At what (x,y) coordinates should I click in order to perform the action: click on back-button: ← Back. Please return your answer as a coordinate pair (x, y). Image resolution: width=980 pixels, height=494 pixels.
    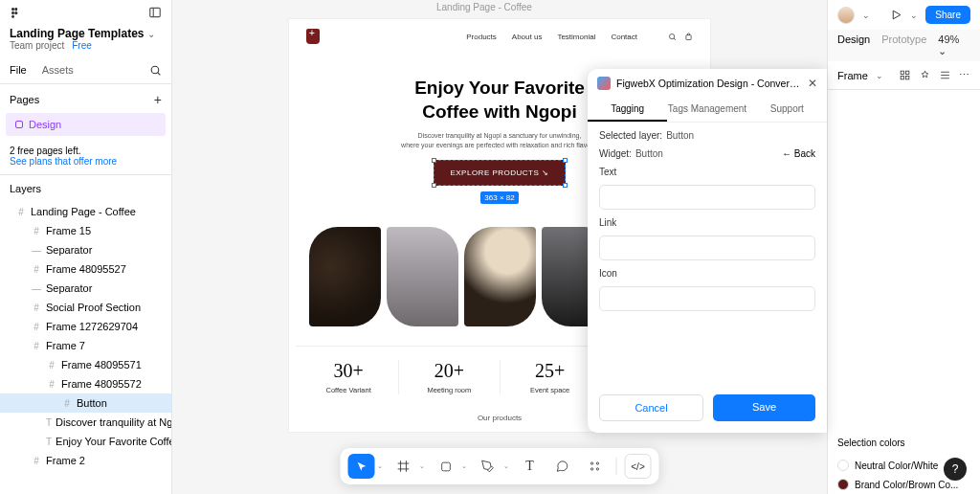
    Looking at the image, I should click on (798, 153).